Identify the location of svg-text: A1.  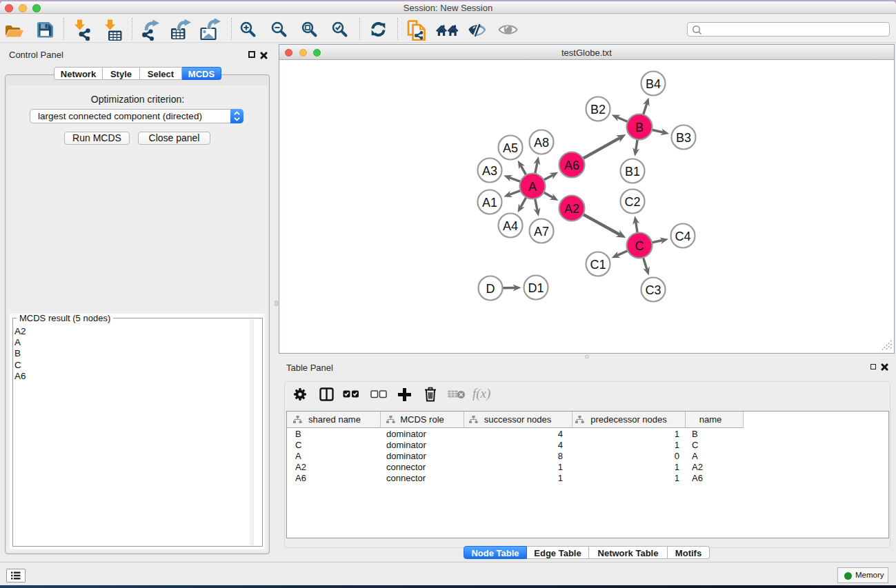
(490, 203).